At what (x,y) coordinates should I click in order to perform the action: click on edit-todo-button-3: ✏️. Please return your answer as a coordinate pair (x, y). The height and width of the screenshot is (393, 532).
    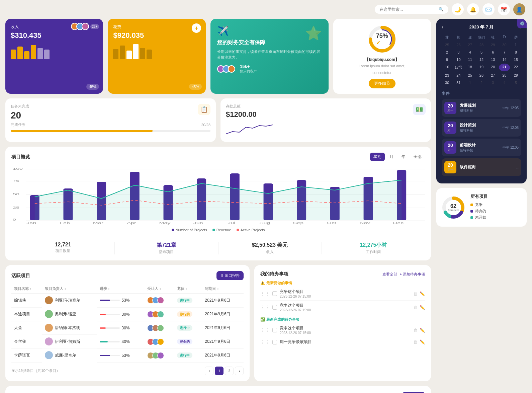
    Looking at the image, I should click on (422, 330).